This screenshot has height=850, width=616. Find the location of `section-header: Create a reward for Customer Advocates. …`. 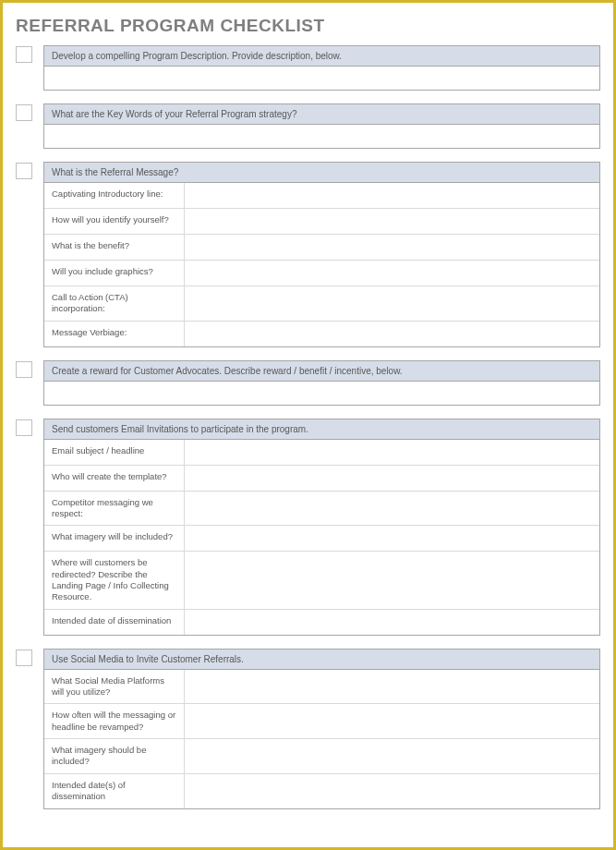

section-header: Create a reward for Customer Advocates. … is located at coordinates (321, 371).